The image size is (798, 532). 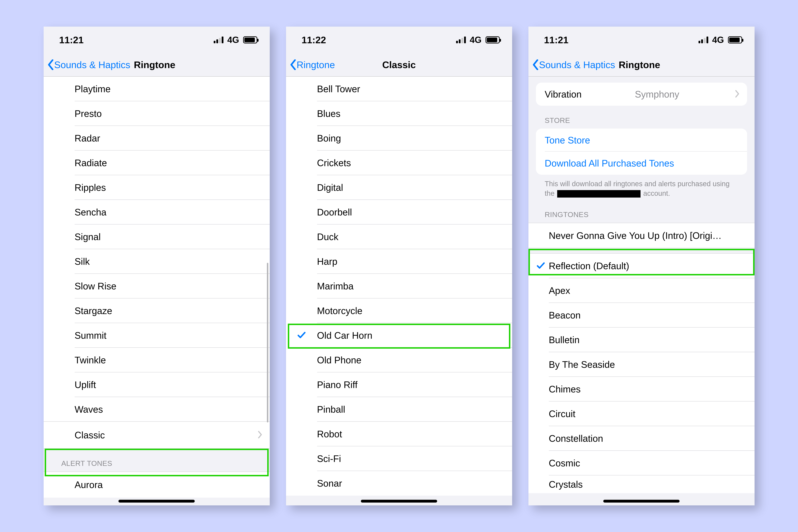 I want to click on status-time: 11:22, so click(x=314, y=40).